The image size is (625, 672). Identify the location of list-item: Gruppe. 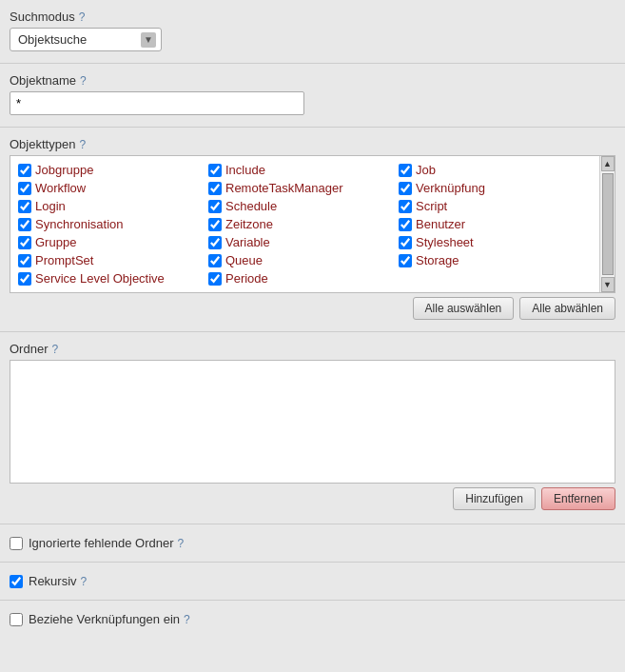
(109, 242).